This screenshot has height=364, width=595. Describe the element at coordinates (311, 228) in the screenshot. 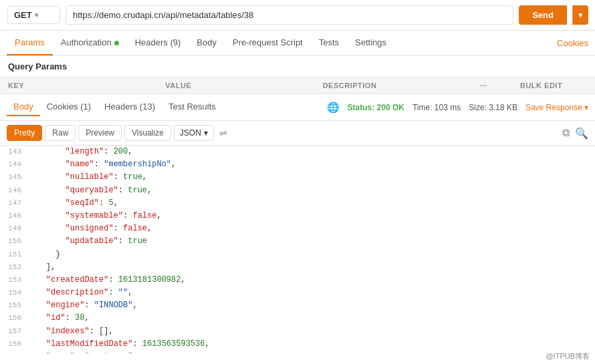

I see `line-content: "unsigned": false,` at that location.